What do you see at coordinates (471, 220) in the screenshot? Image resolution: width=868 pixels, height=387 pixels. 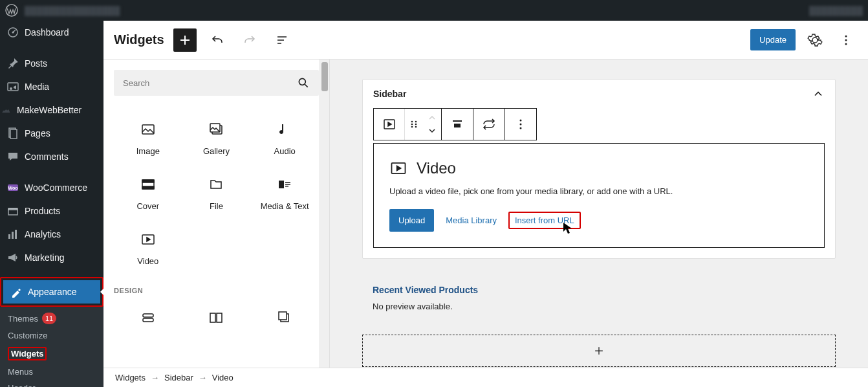 I see `media-library-button: Media Library` at bounding box center [471, 220].